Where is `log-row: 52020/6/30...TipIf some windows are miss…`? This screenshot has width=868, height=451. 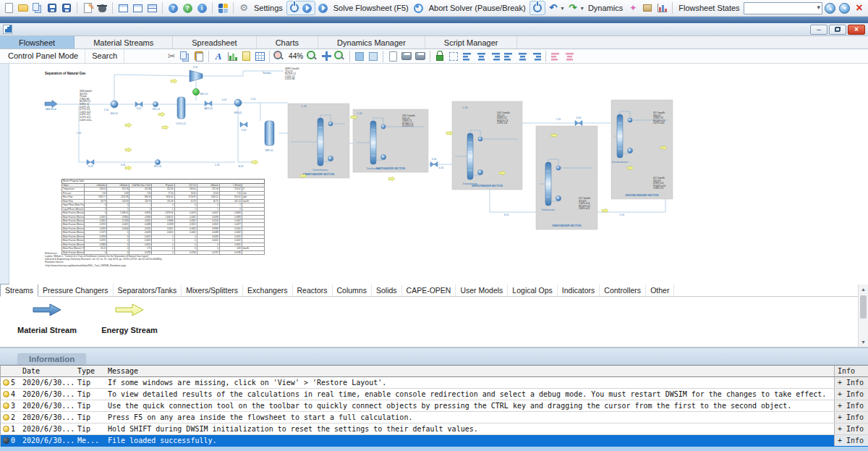 log-row: 52020/6/30...TipIf some windows are miss… is located at coordinates (434, 383).